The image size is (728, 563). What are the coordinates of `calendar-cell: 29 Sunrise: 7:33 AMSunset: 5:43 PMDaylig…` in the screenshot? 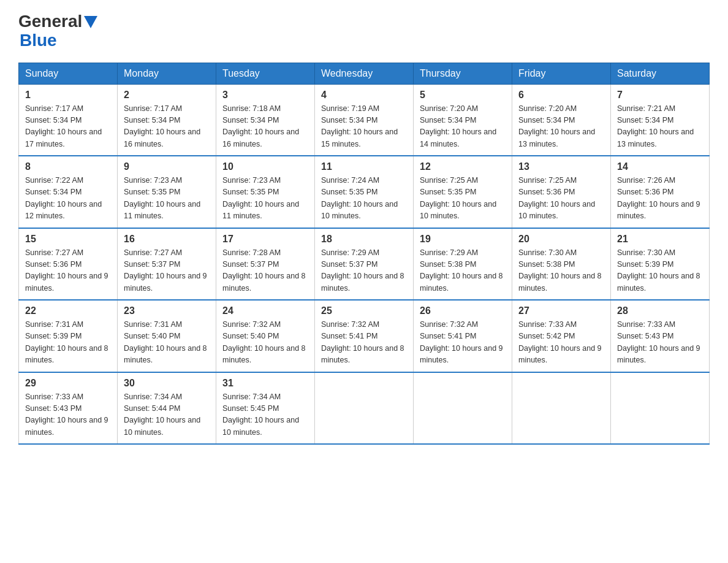 It's located at (69, 408).